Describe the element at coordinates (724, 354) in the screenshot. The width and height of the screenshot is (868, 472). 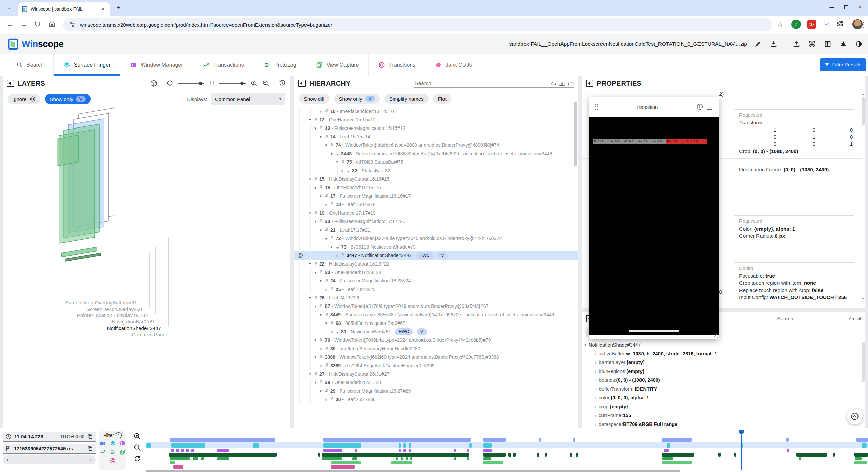
I see `detail-row: activeBuffer: w: 1080, h: 2400, stride: …` at that location.